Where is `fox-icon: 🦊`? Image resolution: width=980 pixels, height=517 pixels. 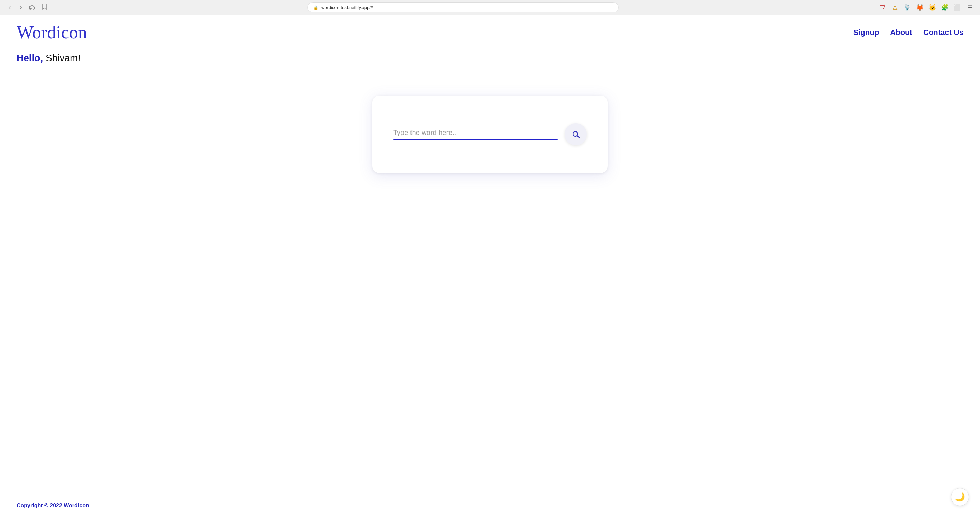
fox-icon: 🦊 is located at coordinates (920, 8).